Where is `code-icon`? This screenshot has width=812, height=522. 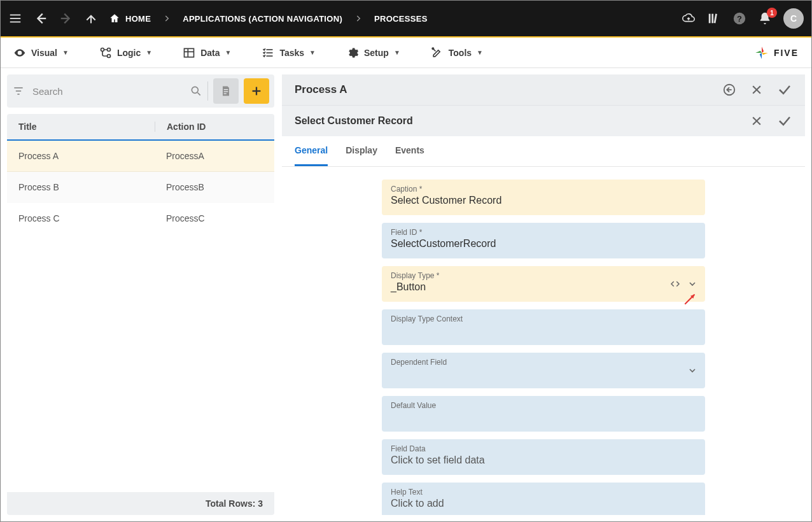
code-icon is located at coordinates (675, 284).